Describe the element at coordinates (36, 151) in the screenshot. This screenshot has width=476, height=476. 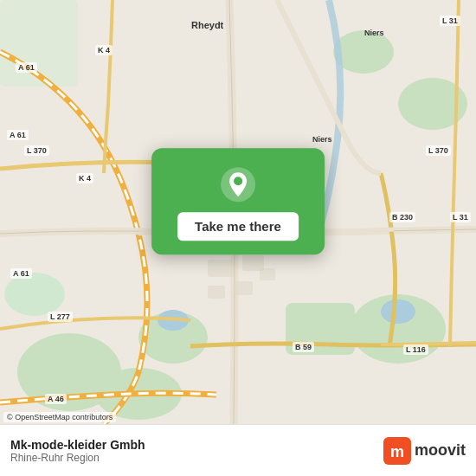
I see `road-label-l370: L 370` at that location.